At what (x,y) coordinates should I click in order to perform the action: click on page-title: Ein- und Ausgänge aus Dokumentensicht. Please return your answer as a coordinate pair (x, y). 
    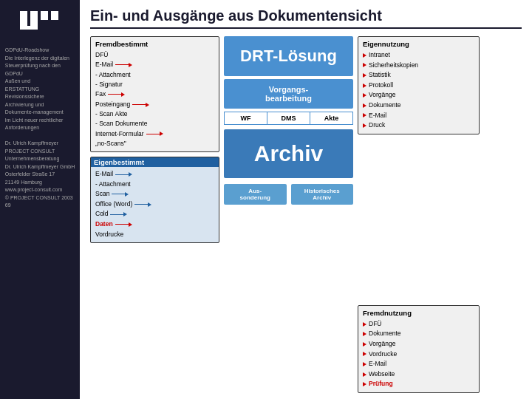
    Looking at the image, I should click on (306, 18).